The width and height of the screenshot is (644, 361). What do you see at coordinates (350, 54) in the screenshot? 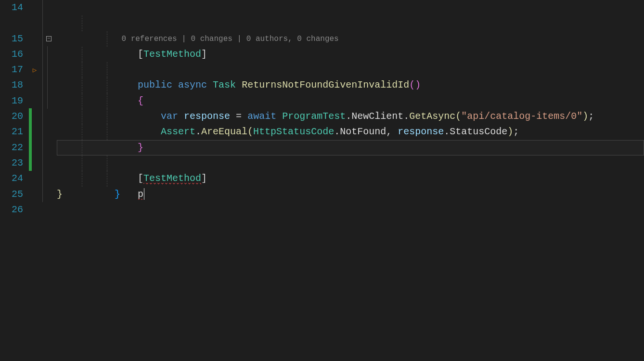
I see `code-line: {` at bounding box center [350, 54].